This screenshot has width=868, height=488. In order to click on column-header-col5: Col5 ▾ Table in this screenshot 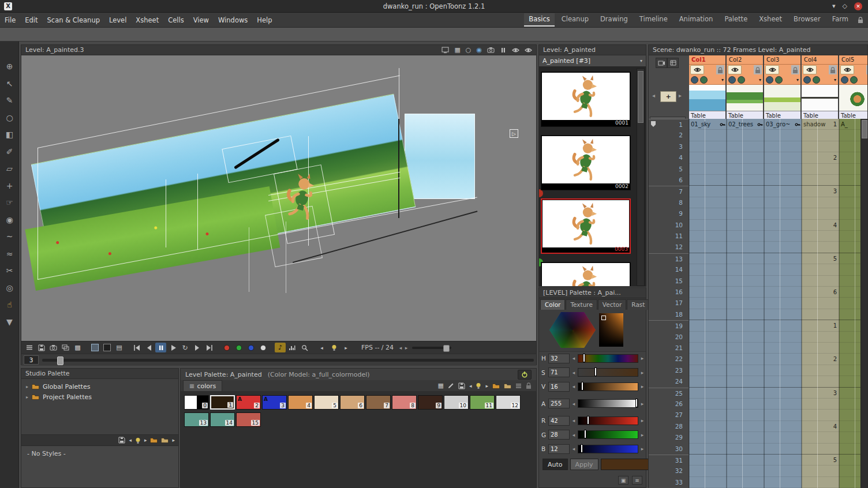, I will do `click(853, 87)`.